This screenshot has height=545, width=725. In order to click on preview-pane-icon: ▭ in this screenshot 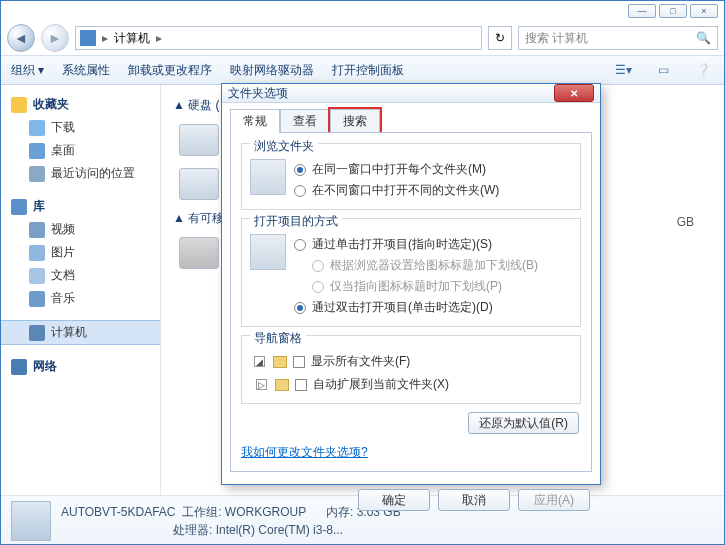, I will do `click(663, 70)`.